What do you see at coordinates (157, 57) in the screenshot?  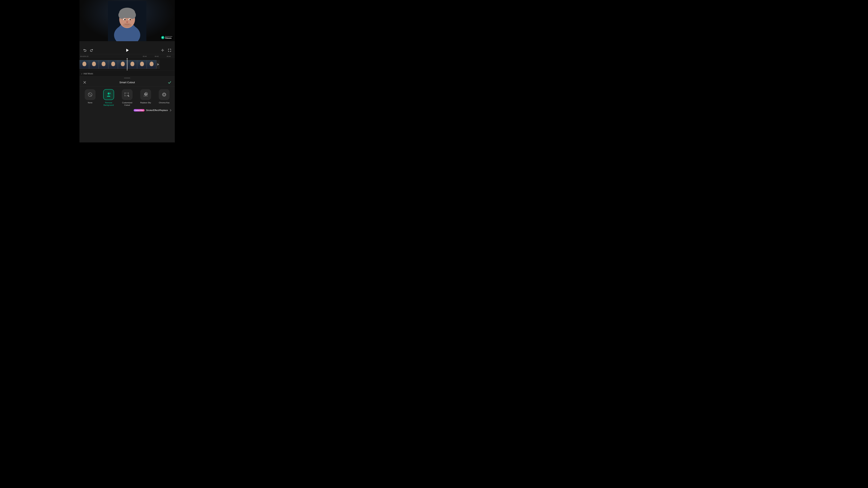 I see `marker-00-42: 00:42` at bounding box center [157, 57].